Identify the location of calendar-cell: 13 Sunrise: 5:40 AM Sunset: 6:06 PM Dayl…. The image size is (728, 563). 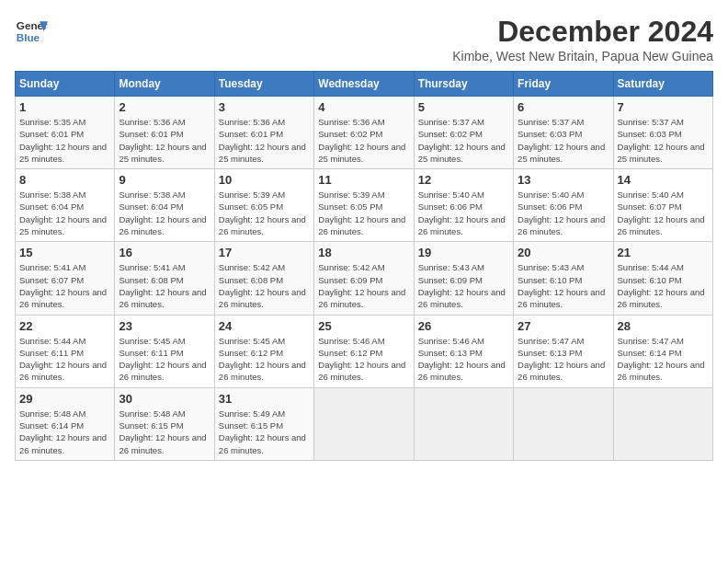
(563, 206).